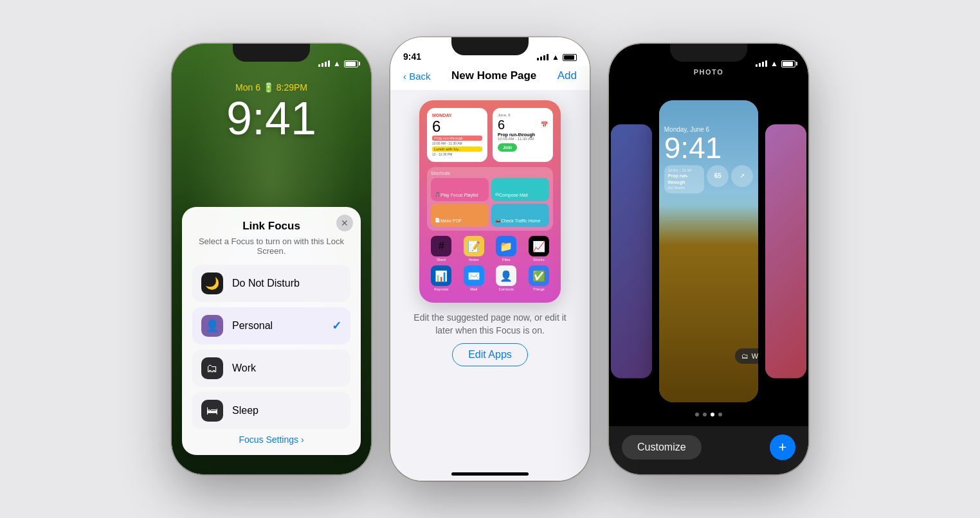 This screenshot has height=518, width=980. I want to click on stocks-icon: 📈, so click(539, 246).